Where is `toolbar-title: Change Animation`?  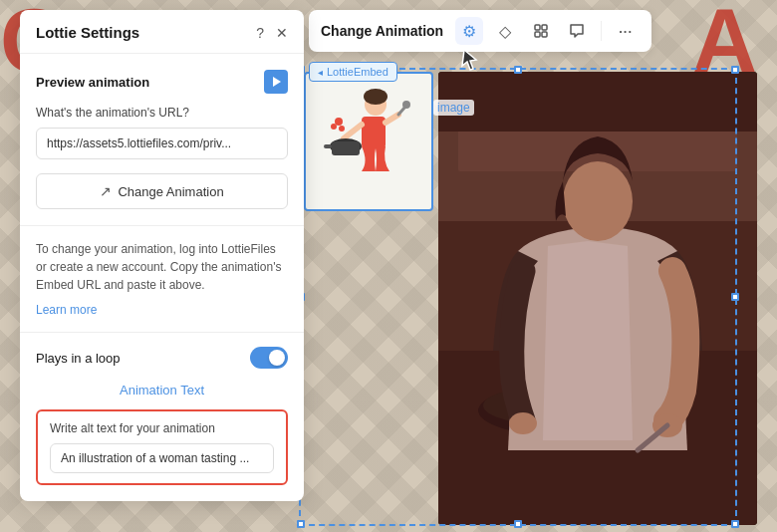 toolbar-title: Change Animation is located at coordinates (383, 31).